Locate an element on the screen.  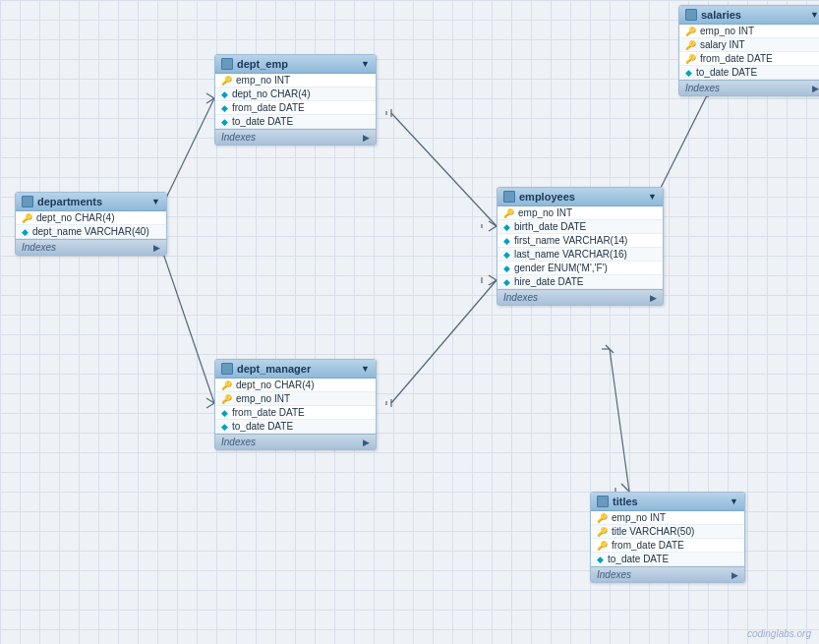
table-row: ◆ dept_name VARCHAR(40) is located at coordinates (90, 232).